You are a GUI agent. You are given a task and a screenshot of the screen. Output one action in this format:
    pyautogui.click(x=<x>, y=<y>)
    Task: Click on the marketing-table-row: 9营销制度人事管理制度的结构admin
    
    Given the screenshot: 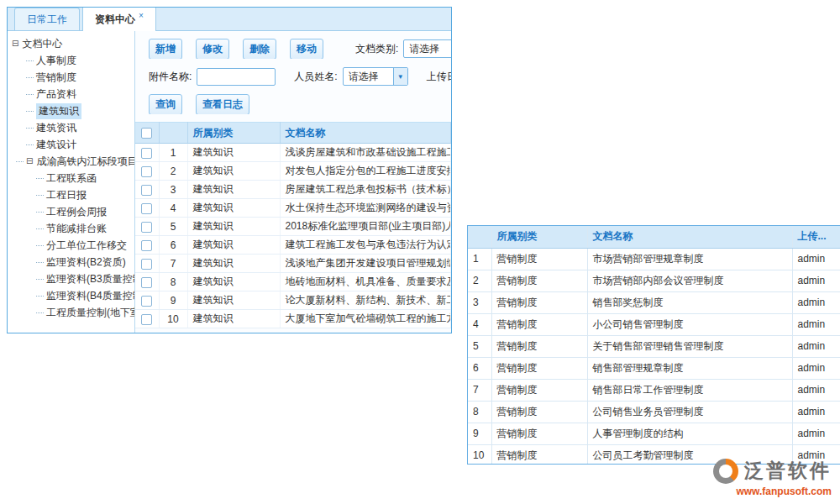 What is the action you would take?
    pyautogui.click(x=654, y=433)
    